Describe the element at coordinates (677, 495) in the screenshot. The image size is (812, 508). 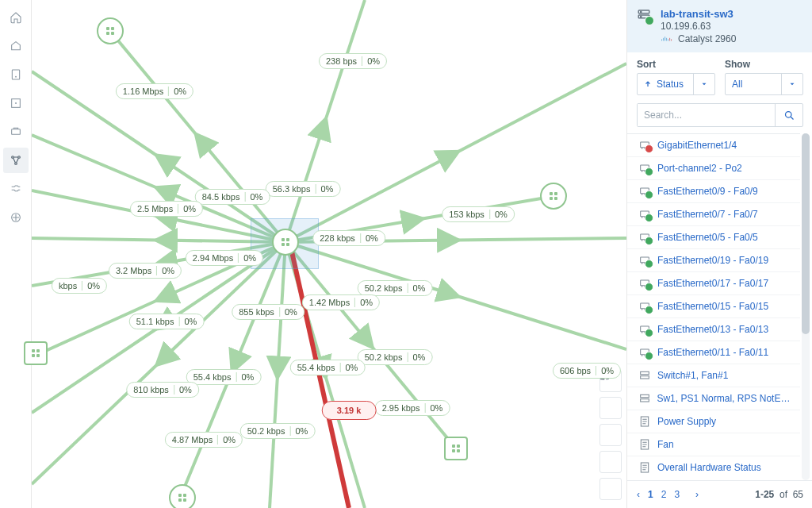
I see `pager-page: 3` at that location.